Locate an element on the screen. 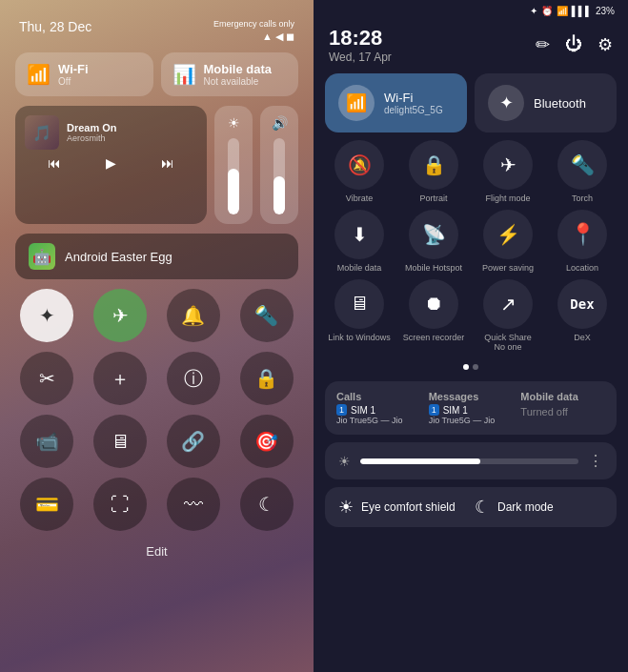 This screenshot has height=672, width=628. edit-button: Edit is located at coordinates (156, 551).